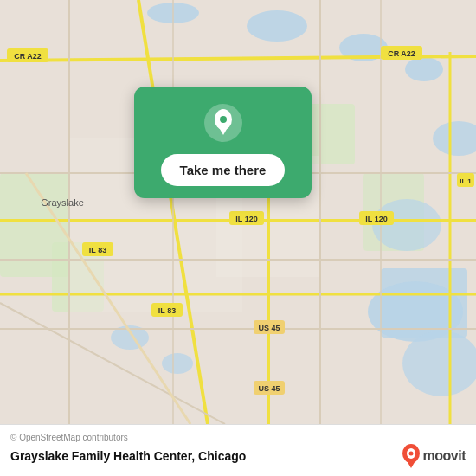 Image resolution: width=476 pixels, height=476 pixels. I want to click on moovit-pin-icon, so click(411, 456).